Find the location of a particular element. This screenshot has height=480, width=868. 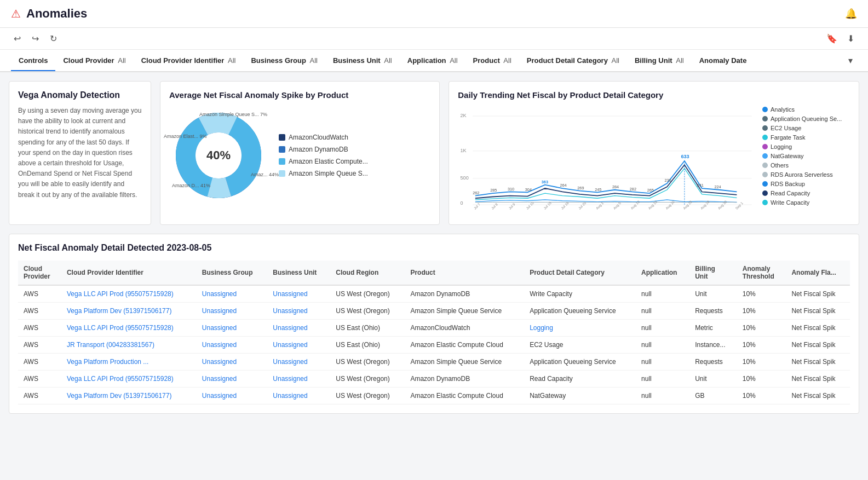

filter-application: Application All is located at coordinates (433, 61).